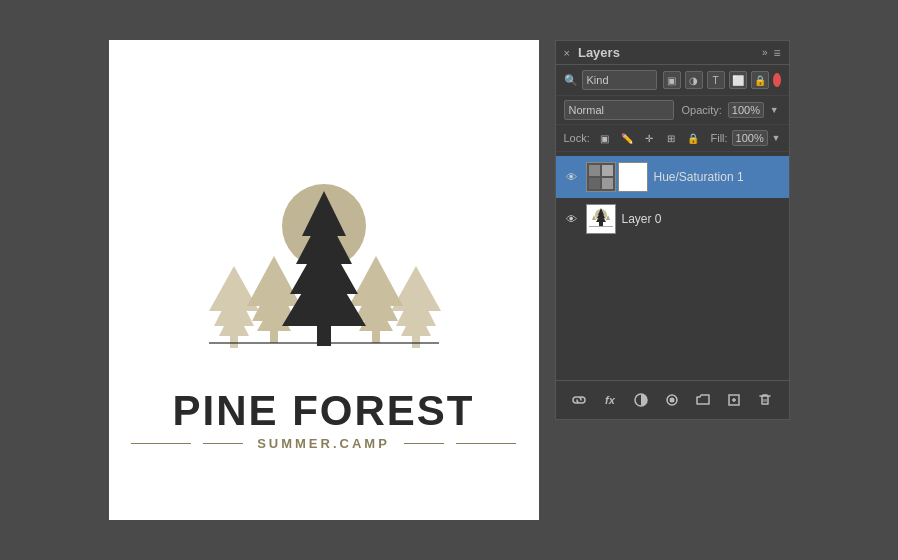  What do you see at coordinates (716, 80) in the screenshot?
I see `filter-icons-row: ▣ ◑ T ⬜ 🔒` at bounding box center [716, 80].